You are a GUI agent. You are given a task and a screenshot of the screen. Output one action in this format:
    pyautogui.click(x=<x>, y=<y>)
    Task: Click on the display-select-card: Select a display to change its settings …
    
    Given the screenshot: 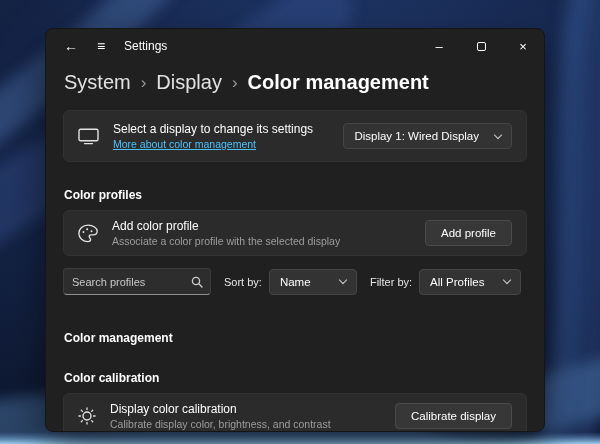 What is the action you would take?
    pyautogui.click(x=295, y=136)
    